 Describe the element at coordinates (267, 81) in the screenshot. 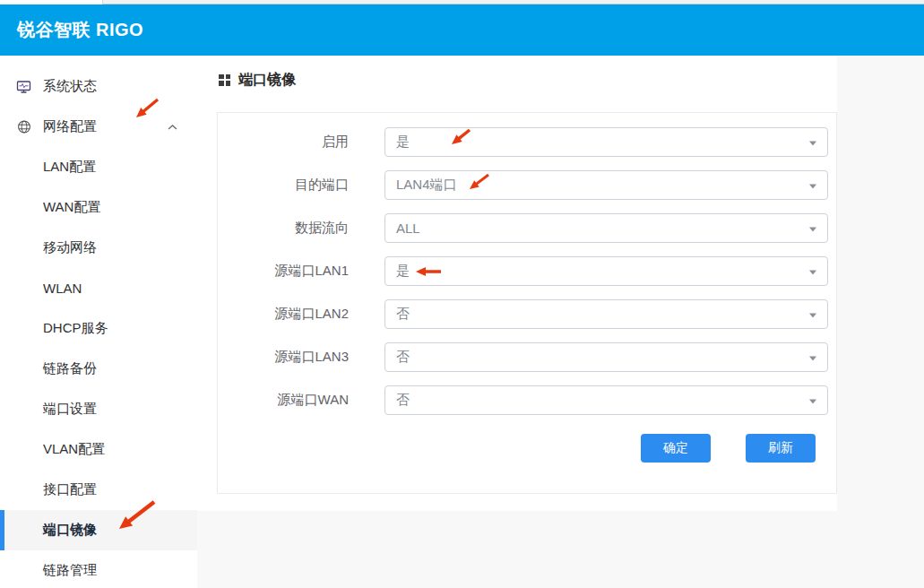

I see `page-title: 端口镜像` at that location.